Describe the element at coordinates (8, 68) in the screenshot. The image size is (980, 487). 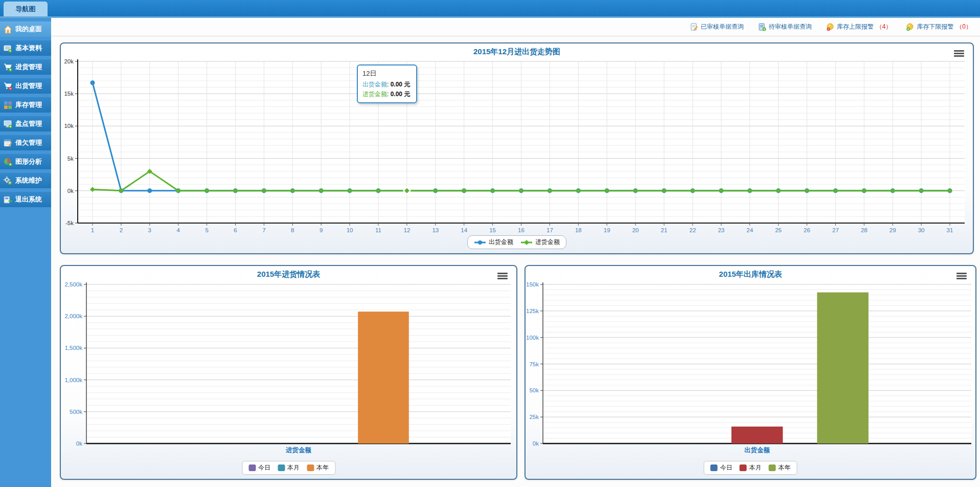
I see `purchase-cart-icon` at that location.